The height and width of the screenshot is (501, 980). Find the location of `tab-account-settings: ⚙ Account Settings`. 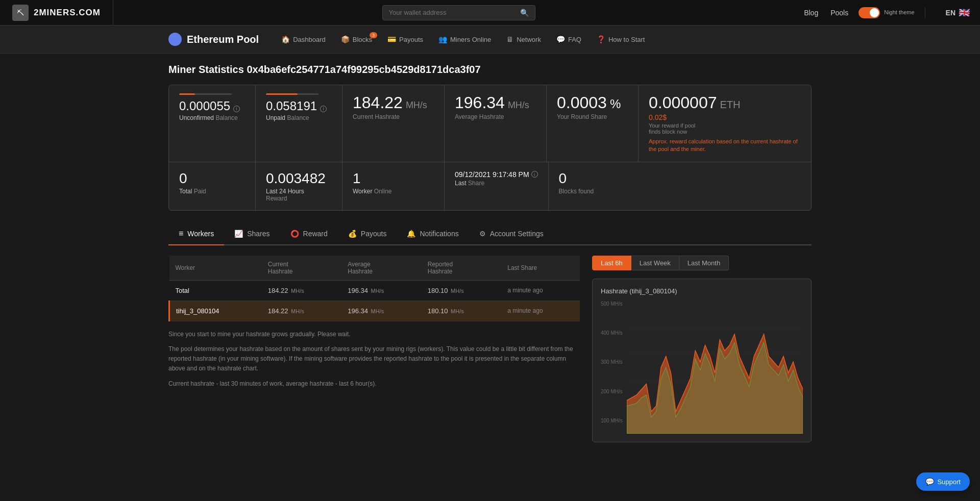

tab-account-settings: ⚙ Account Settings is located at coordinates (511, 234).